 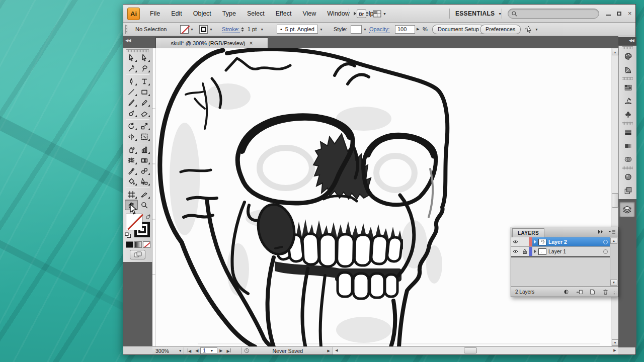 I want to click on blob-brush-tool, so click(x=131, y=113).